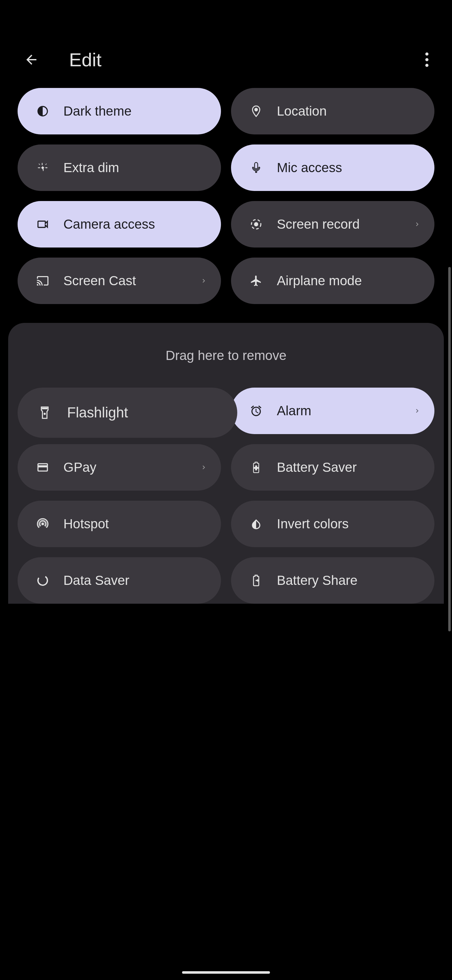 This screenshot has width=452, height=980. Describe the element at coordinates (43, 168) in the screenshot. I see `extra-dim-icon` at that location.